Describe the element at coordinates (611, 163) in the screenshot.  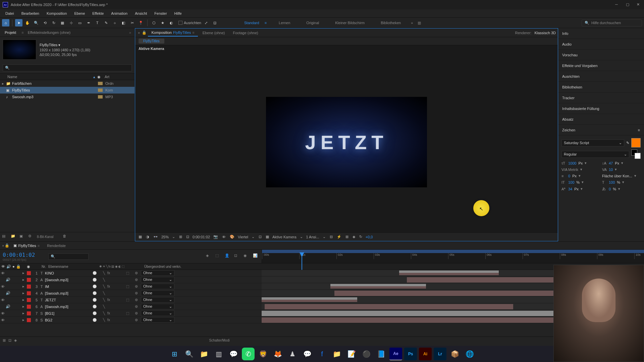
I see `leading-value: 47` at that location.